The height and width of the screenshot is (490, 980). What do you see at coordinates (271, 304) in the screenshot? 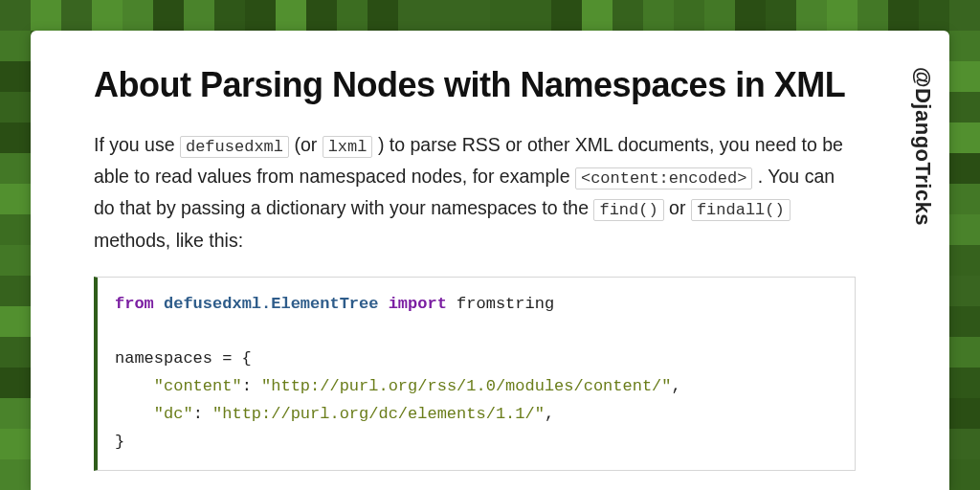
I see `code-module: defusedxml.ElementTree` at bounding box center [271, 304].